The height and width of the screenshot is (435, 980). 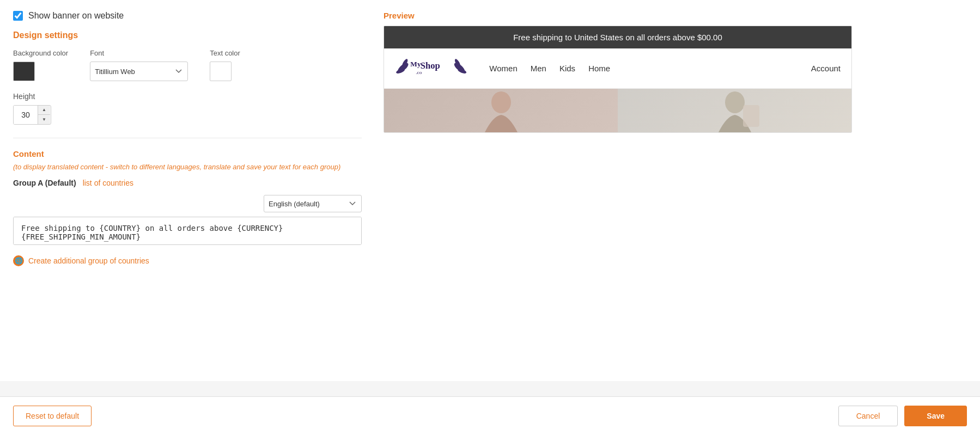 What do you see at coordinates (19, 261) in the screenshot?
I see `globe-icon: 🌐` at bounding box center [19, 261].